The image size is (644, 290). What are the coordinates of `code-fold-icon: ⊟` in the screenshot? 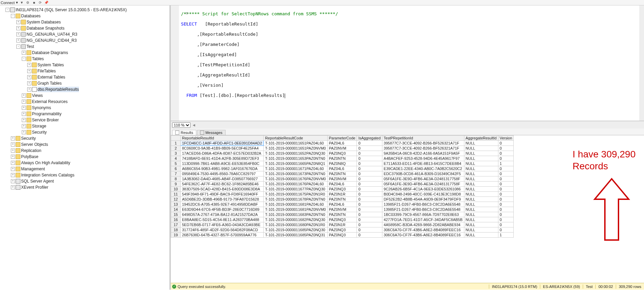 It's located at (187, 23).